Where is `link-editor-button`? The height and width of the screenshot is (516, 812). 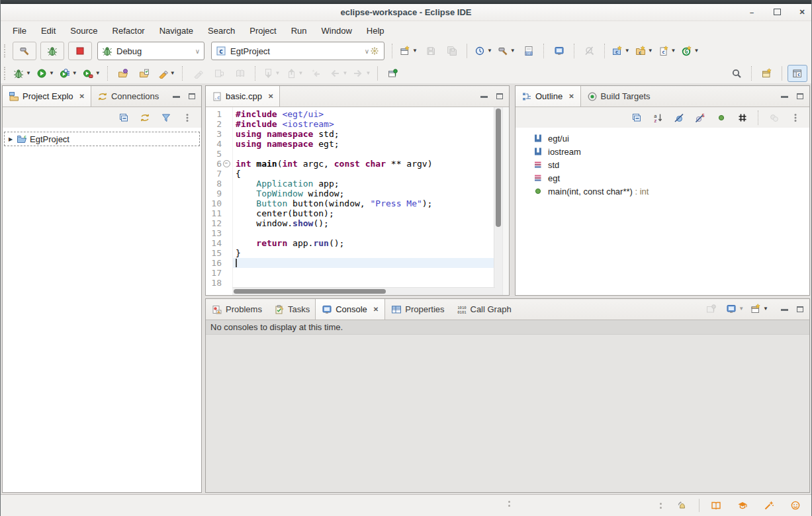
link-editor-button is located at coordinates (145, 118).